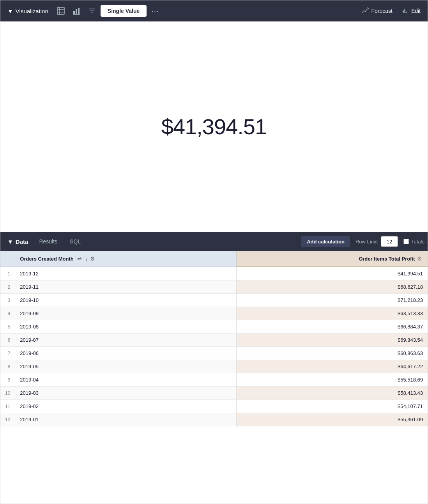 The width and height of the screenshot is (428, 504). What do you see at coordinates (8, 406) in the screenshot?
I see `row-number-cell: 11` at bounding box center [8, 406].